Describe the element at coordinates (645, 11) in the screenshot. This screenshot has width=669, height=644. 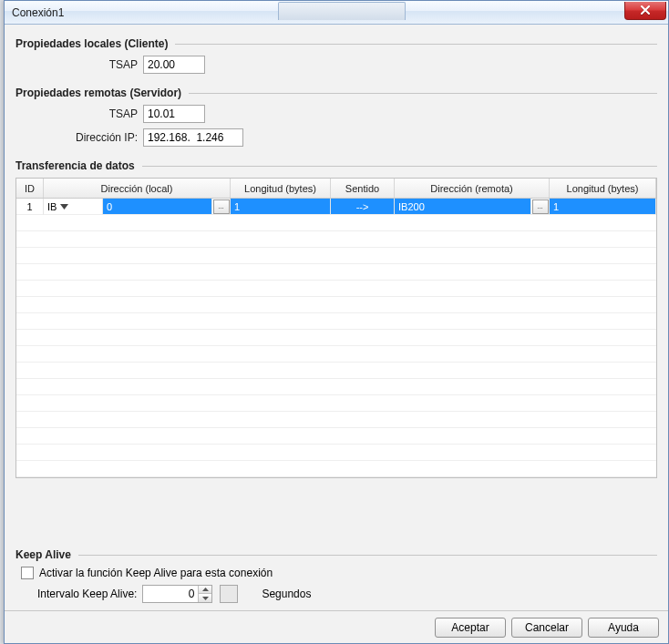
I see `close-icon` at that location.